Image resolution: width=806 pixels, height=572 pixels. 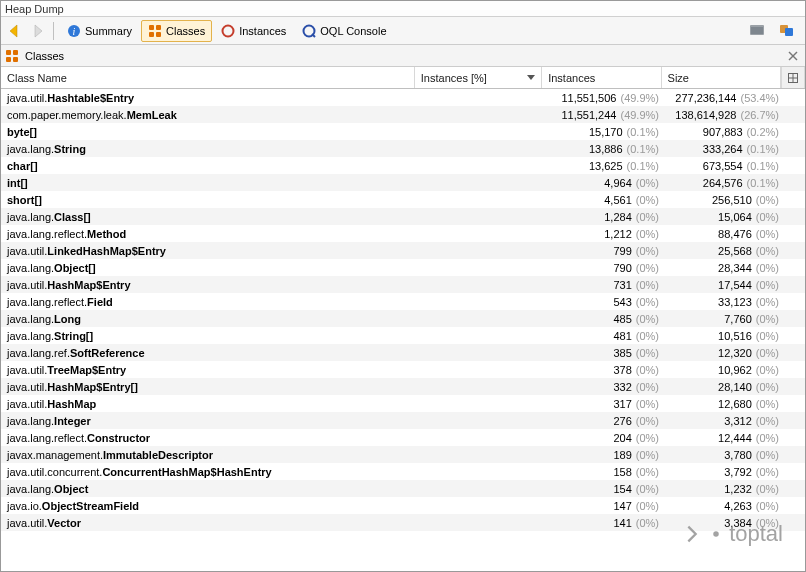 I want to click on size-cell: 256,510(0%), so click(x=725, y=200).